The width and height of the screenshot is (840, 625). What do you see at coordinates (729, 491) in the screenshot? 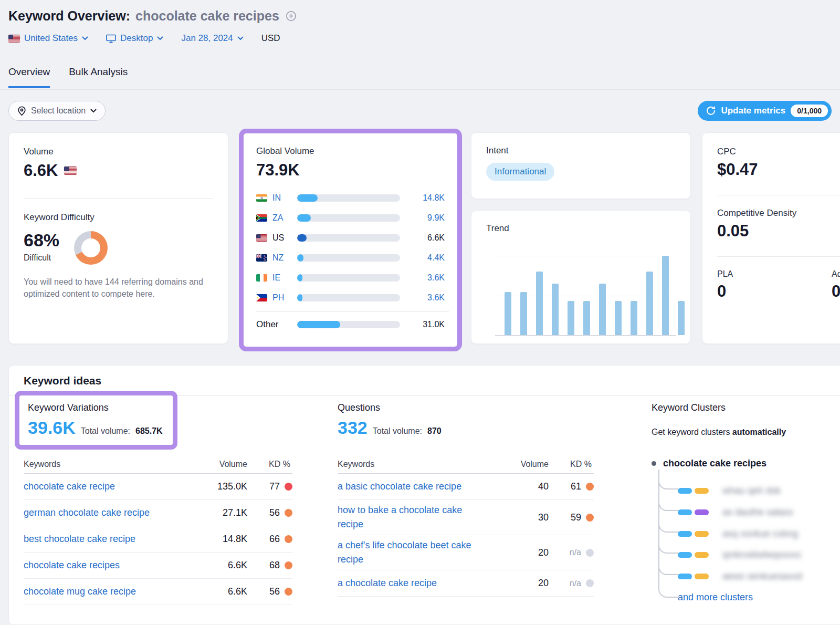
I see `cluster-item: whau qeh dsk` at bounding box center [729, 491].